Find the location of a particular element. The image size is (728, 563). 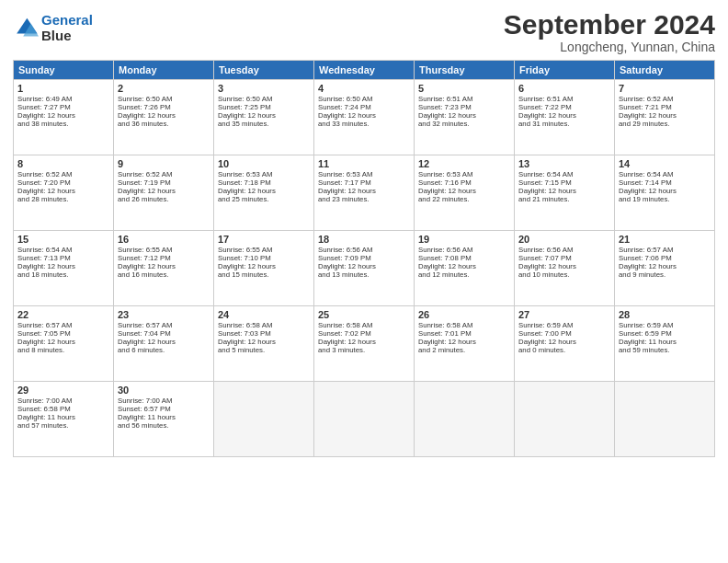

calendar-cell: 29Sunrise: 7:00 AMSunset: 6:58 PMDayligh… is located at coordinates (64, 419).